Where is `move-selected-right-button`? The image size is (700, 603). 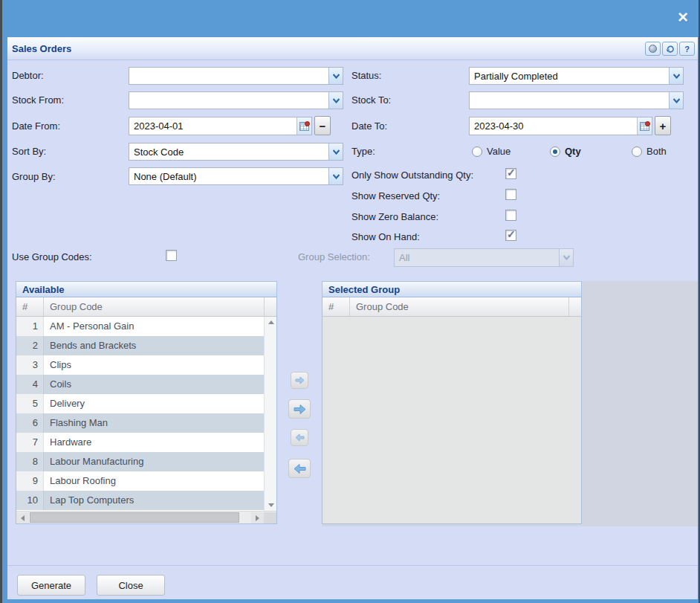 move-selected-right-button is located at coordinates (299, 381).